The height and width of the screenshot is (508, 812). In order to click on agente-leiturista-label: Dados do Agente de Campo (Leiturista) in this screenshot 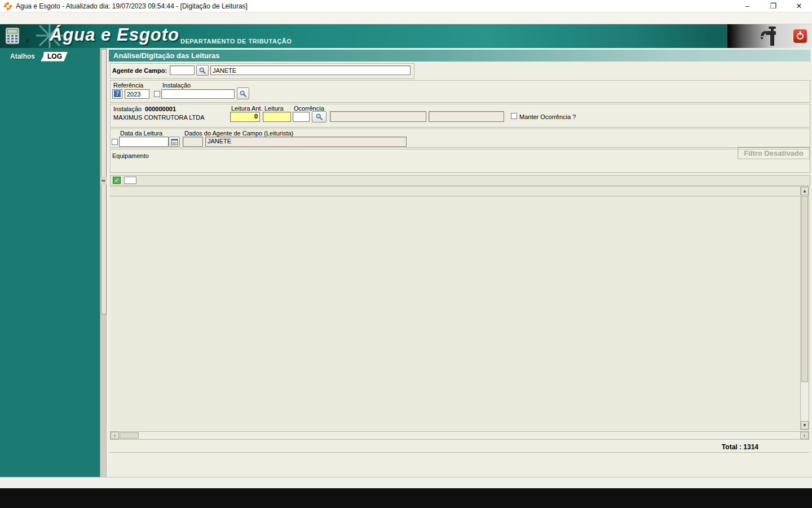, I will do `click(239, 133)`.